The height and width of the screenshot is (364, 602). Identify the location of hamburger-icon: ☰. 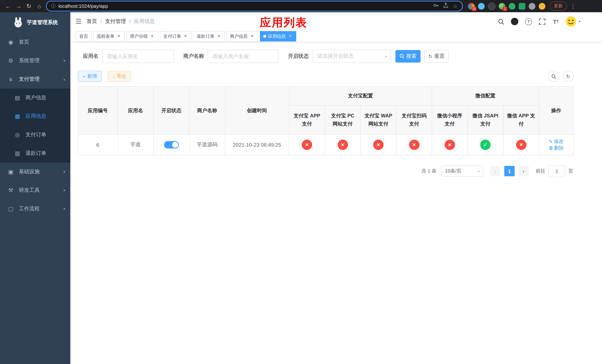
(79, 21).